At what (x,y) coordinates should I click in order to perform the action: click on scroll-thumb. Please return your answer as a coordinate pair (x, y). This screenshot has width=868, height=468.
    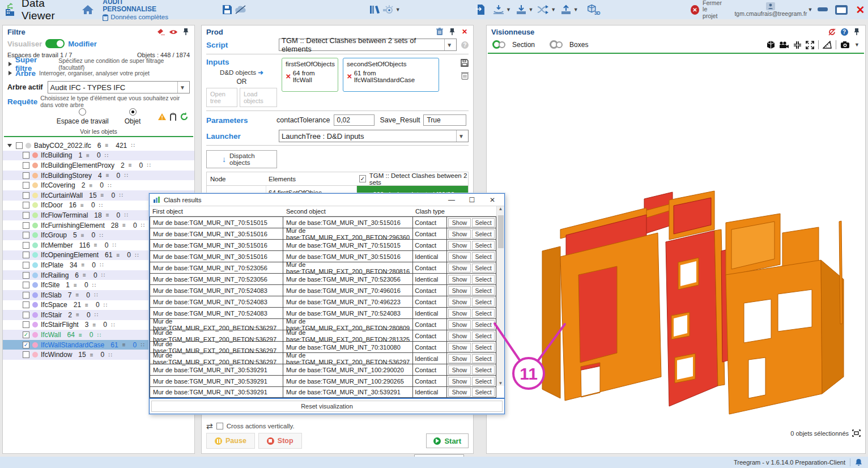
    Looking at the image, I should click on (501, 232).